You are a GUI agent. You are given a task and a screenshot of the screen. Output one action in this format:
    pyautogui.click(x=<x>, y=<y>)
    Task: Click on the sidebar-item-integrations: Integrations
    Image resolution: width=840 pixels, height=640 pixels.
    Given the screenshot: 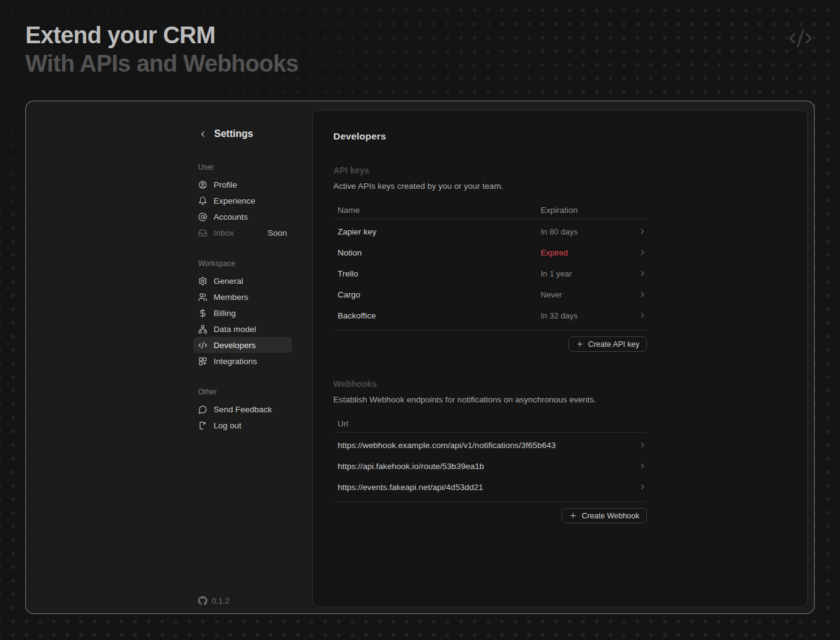 What is the action you would take?
    pyautogui.click(x=243, y=361)
    